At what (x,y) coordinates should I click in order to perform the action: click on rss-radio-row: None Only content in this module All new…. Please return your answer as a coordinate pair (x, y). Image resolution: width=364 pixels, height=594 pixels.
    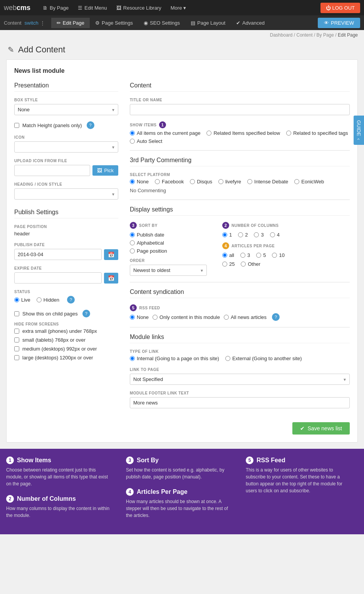
    Looking at the image, I should click on (240, 317).